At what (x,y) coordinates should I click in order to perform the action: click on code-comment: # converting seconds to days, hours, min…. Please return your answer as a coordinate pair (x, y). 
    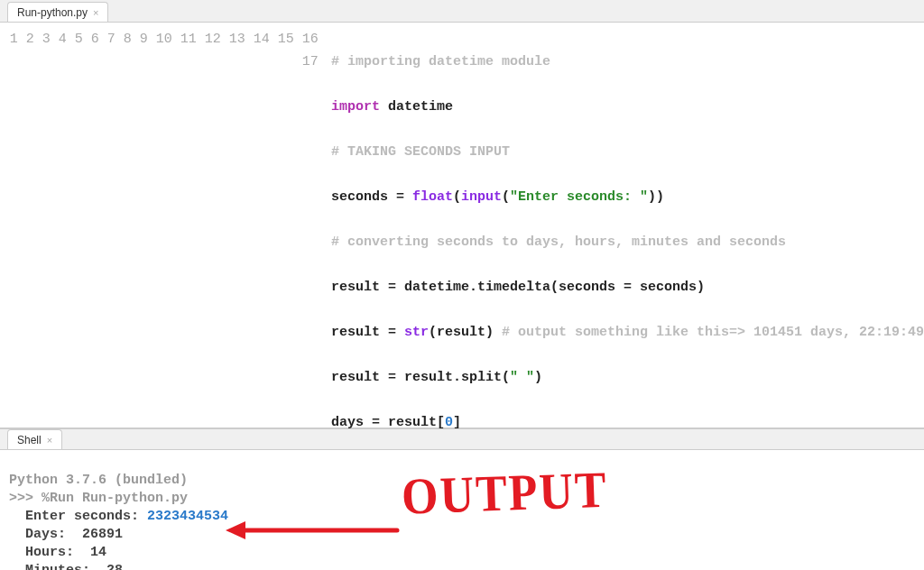
    Looking at the image, I should click on (559, 242).